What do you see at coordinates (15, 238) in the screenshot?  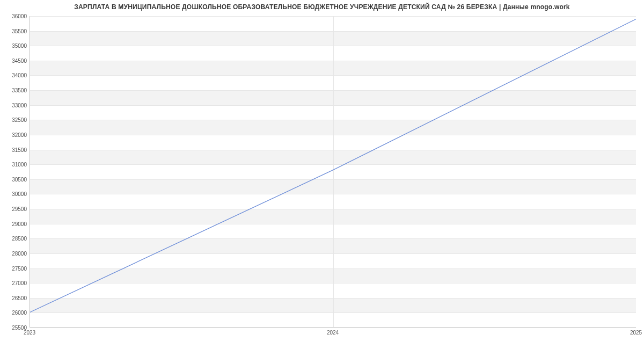 I see `y-tick-label: 28500` at bounding box center [15, 238].